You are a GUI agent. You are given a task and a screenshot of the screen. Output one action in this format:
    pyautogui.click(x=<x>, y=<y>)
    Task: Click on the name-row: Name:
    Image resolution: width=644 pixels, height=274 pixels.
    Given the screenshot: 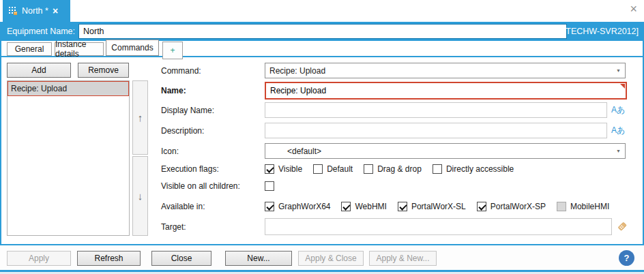 What is the action you would take?
    pyautogui.click(x=394, y=91)
    